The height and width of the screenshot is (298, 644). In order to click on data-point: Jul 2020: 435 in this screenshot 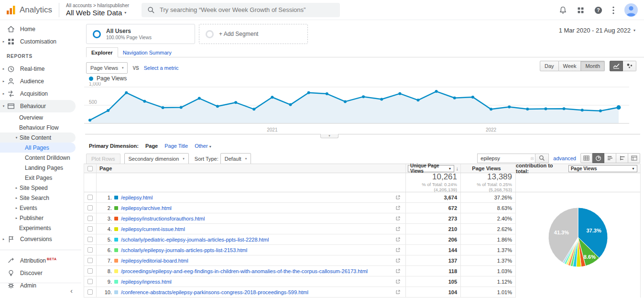, I will do `click(163, 108)`.